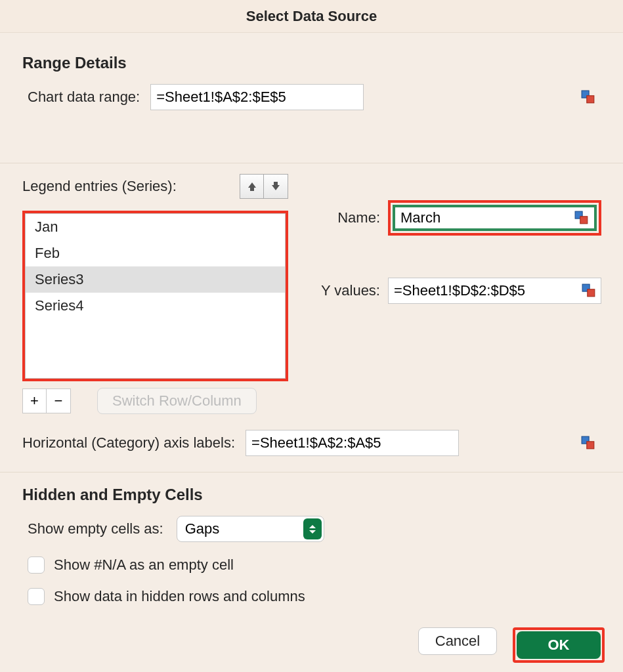 Image resolution: width=623 pixels, height=672 pixels. I want to click on show-hidden-rows-checkbox, so click(36, 597).